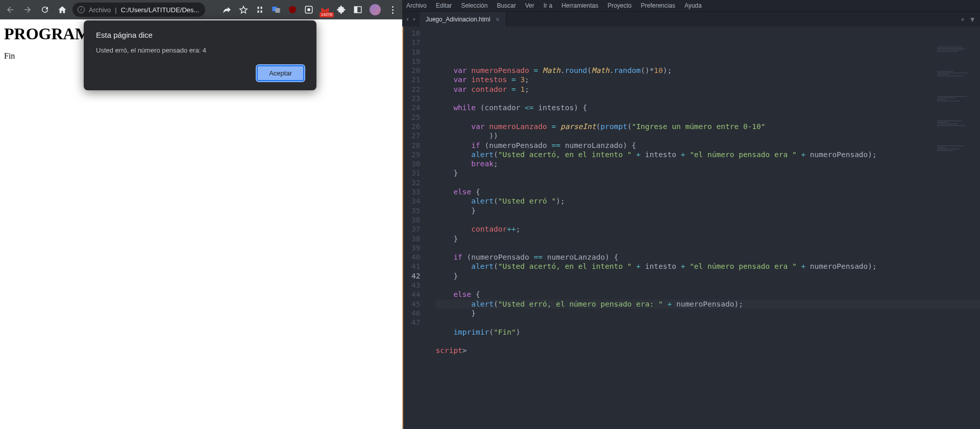 The height and width of the screenshot is (429, 980). What do you see at coordinates (200, 35) in the screenshot?
I see `dialog-title: Esta página dice` at bounding box center [200, 35].